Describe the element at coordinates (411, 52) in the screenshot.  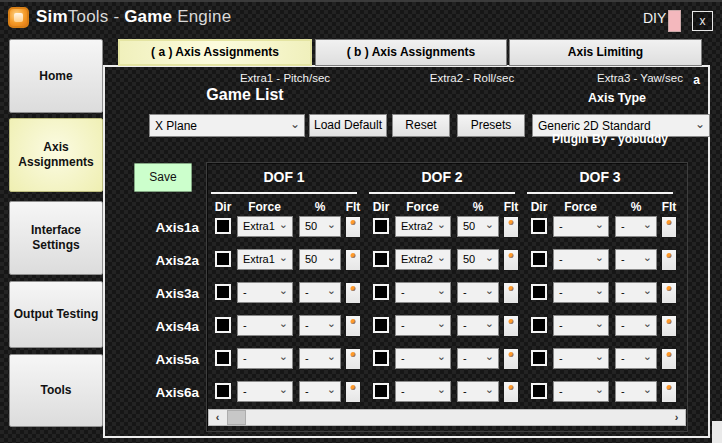
I see `tab-b-axis-assignments: ( b ) Axis Assignments` at that location.